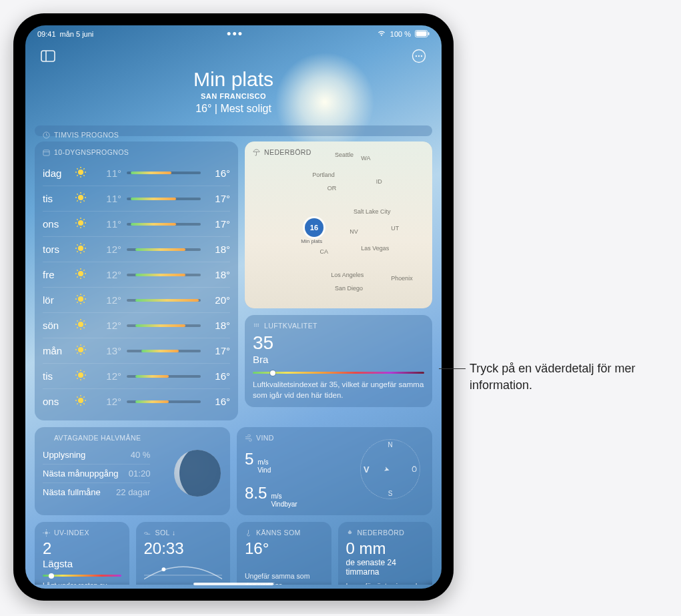 The image size is (681, 616). What do you see at coordinates (265, 438) in the screenshot?
I see `wind-title: VIND` at bounding box center [265, 438].